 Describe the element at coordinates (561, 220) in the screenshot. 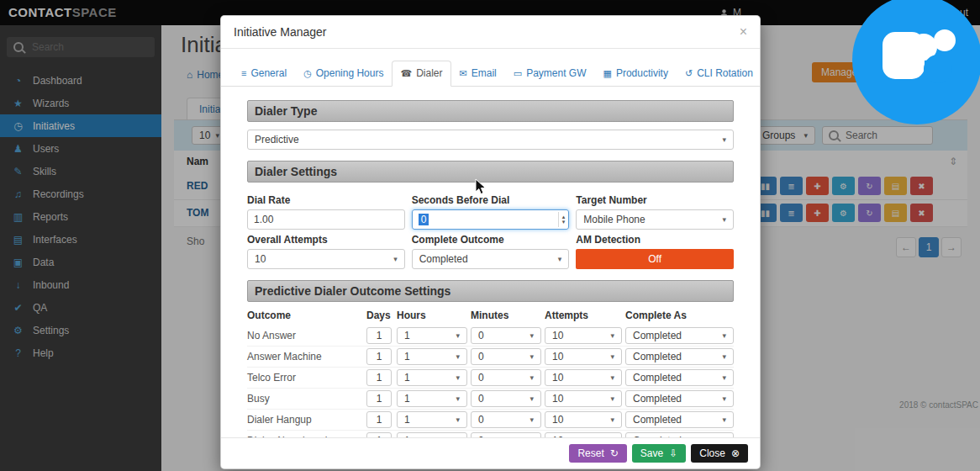

I see `number-spinner: ▴ ▾` at that location.